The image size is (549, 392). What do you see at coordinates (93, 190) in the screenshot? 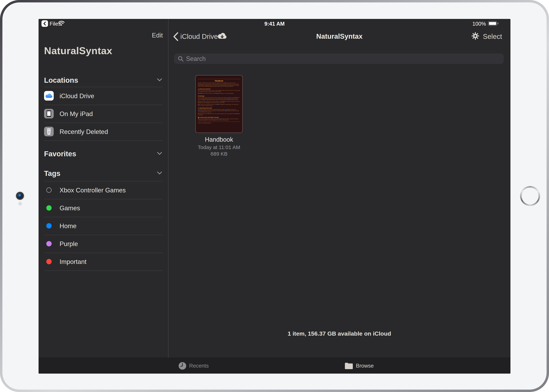
I see `tag-label: Xbox Controller Games` at bounding box center [93, 190].